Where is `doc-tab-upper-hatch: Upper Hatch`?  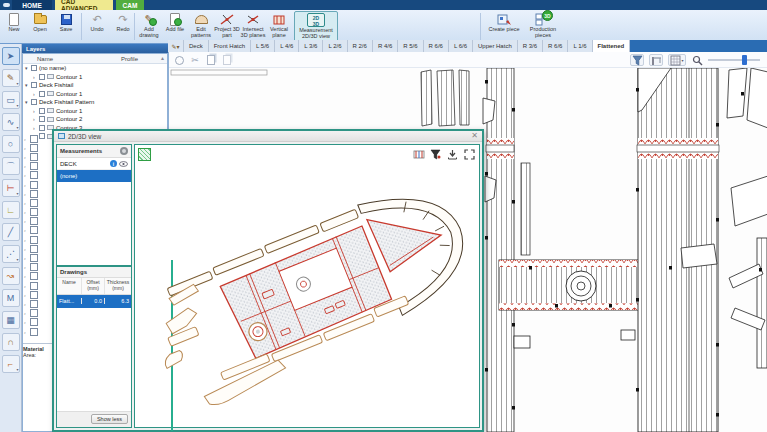
doc-tab-upper-hatch: Upper Hatch is located at coordinates (496, 46).